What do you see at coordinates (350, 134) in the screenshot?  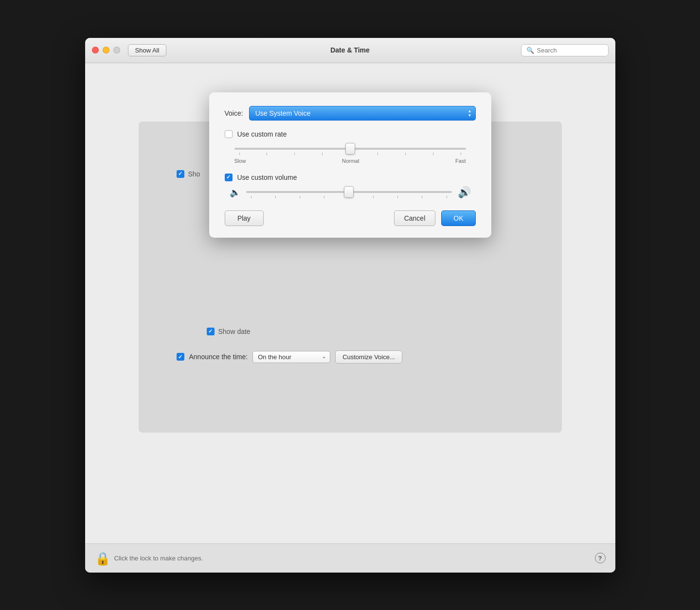 I see `custom-rate-row: Use custom rate` at bounding box center [350, 134].